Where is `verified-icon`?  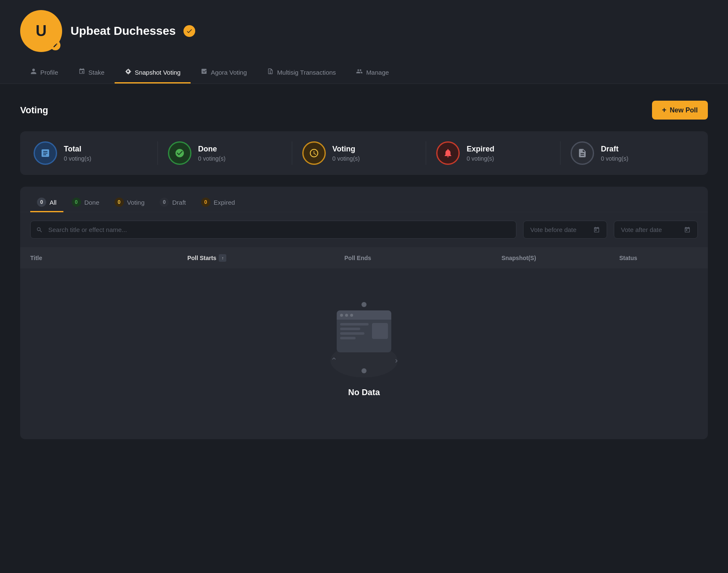
verified-icon is located at coordinates (189, 31).